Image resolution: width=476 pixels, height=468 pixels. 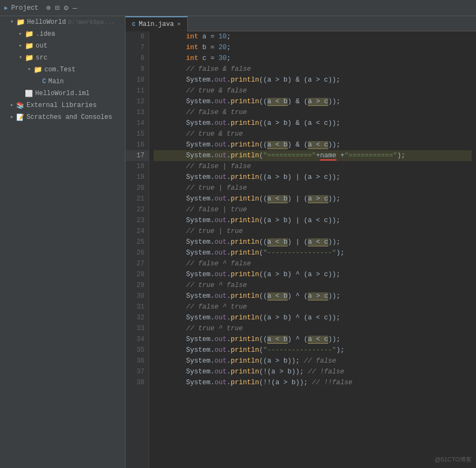 I want to click on title-bar-icons: ⊕ ⊟ ⚙ —, so click(x=62, y=8).